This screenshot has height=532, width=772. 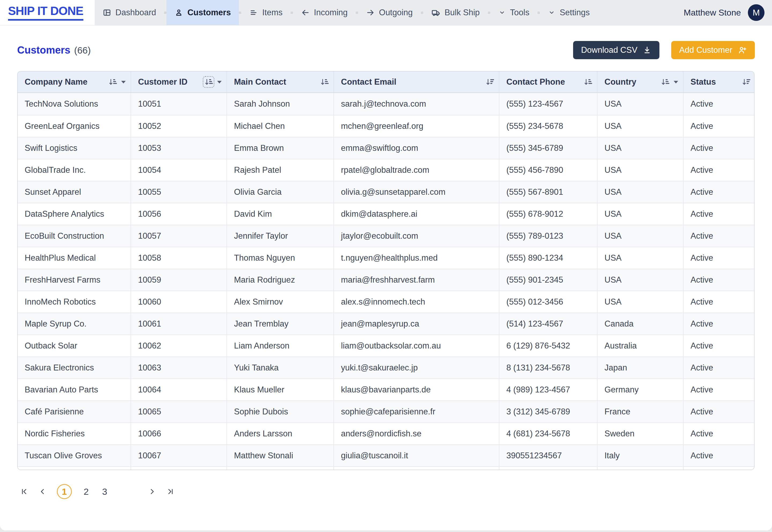 I want to click on column-header-customer-id: Customer ID, so click(x=179, y=82).